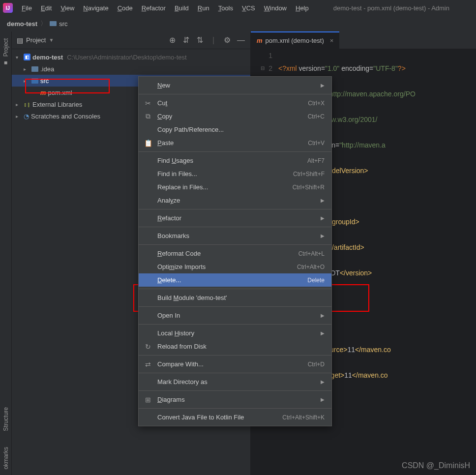  Describe the element at coordinates (436, 466) in the screenshot. I see `watermark: CSDN @_DiminisH` at that location.